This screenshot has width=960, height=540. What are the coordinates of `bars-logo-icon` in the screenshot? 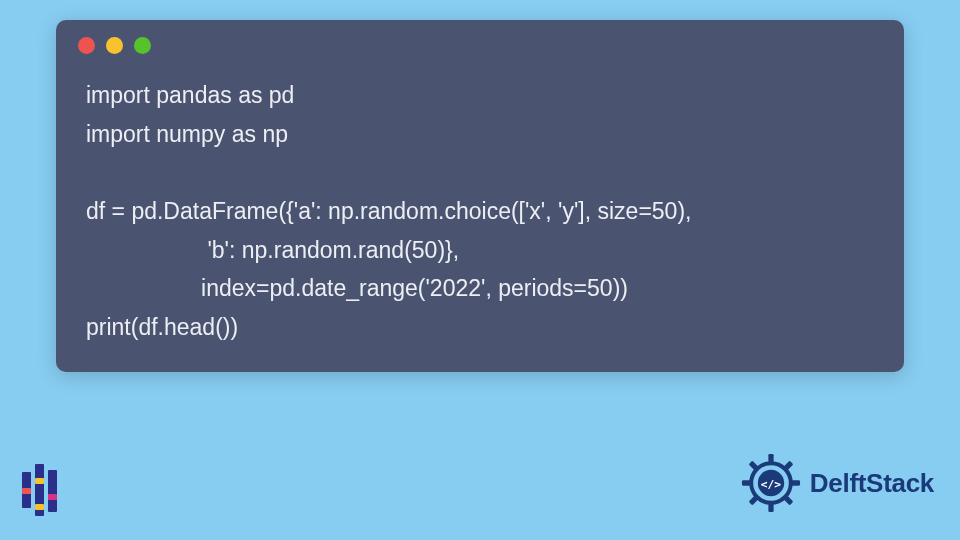 It's located at (45, 490).